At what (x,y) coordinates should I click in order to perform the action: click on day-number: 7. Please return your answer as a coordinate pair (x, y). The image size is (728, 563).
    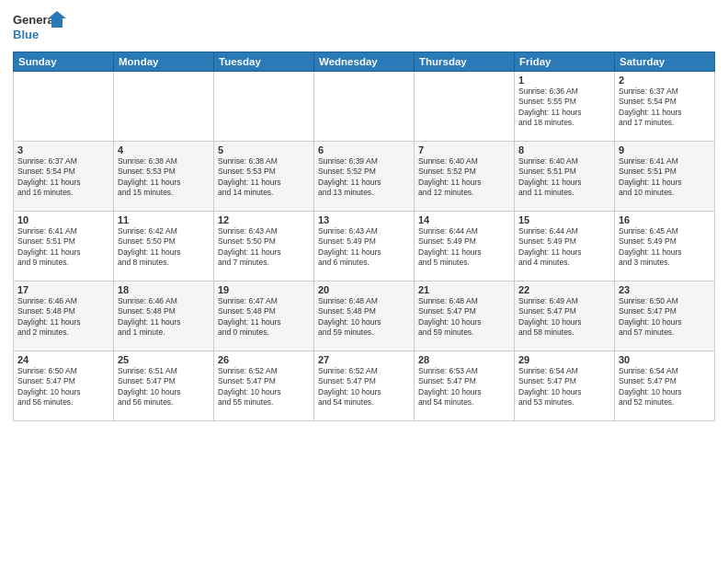
    Looking at the image, I should click on (464, 150).